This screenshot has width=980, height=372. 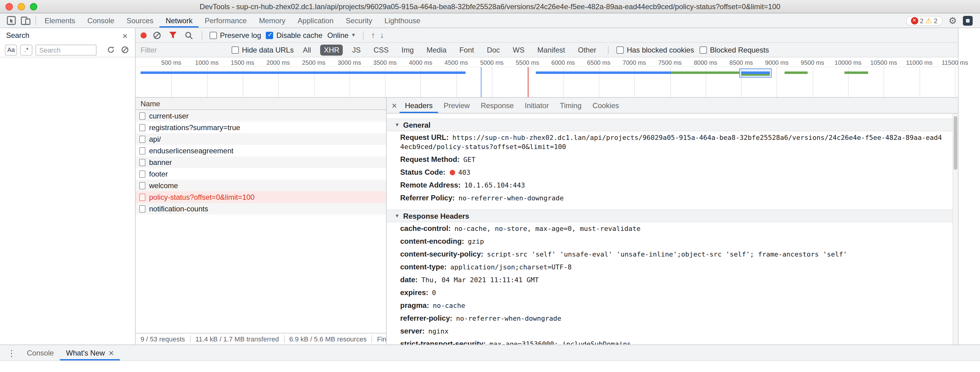 What do you see at coordinates (490, 7) in the screenshot?
I see `titlebar: DevTools - sup-cn-hub-zhex02.dc1.lan/api…` at bounding box center [490, 7].